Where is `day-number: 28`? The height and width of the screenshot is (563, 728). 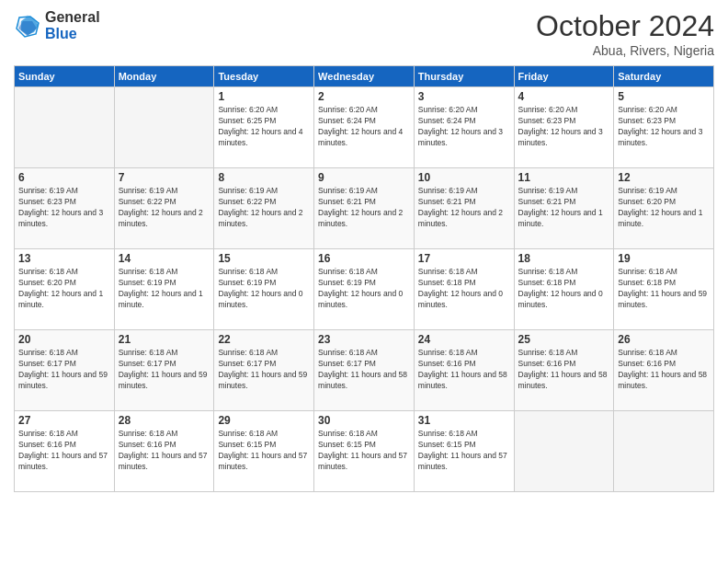
day-number: 28 is located at coordinates (165, 420).